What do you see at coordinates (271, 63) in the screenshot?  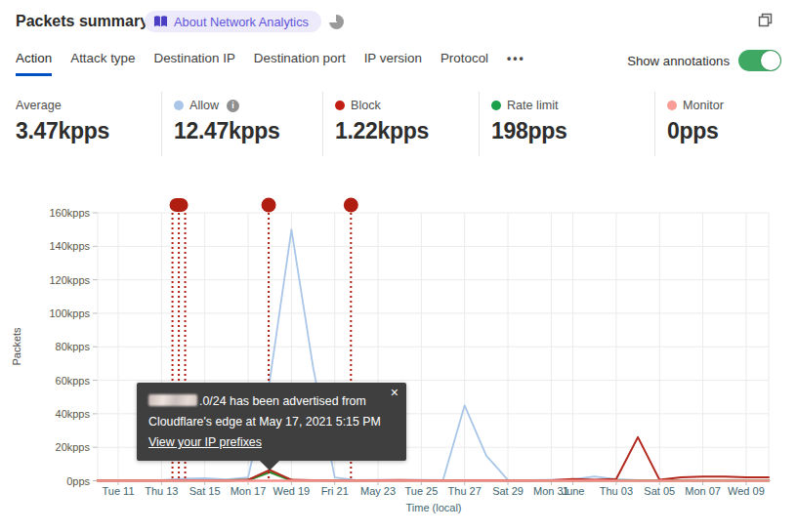 I see `tabs-row: ActionAttack typeDestination IPDestinati…` at bounding box center [271, 63].